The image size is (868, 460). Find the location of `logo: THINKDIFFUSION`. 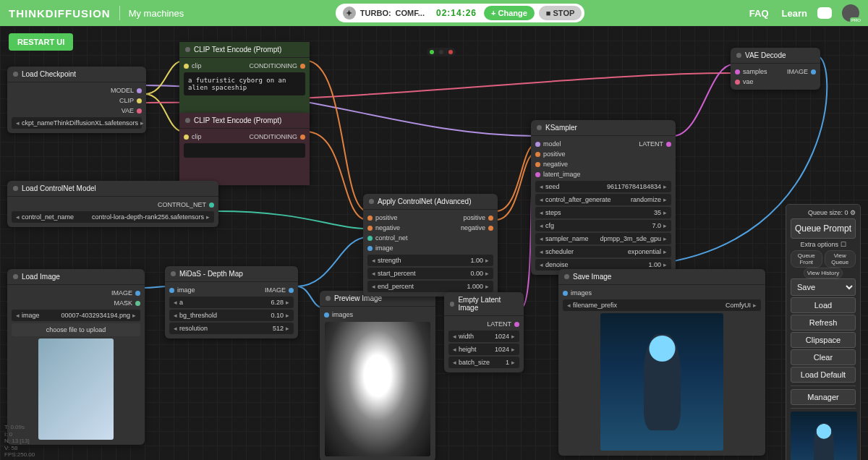

logo: THINKDIFFUSION is located at coordinates (59, 13).